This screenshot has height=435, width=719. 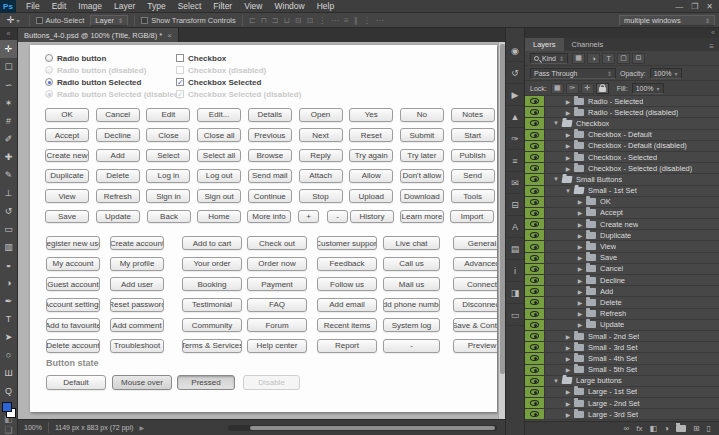 What do you see at coordinates (33, 428) in the screenshot?
I see `zoom-level: 100%` at bounding box center [33, 428].